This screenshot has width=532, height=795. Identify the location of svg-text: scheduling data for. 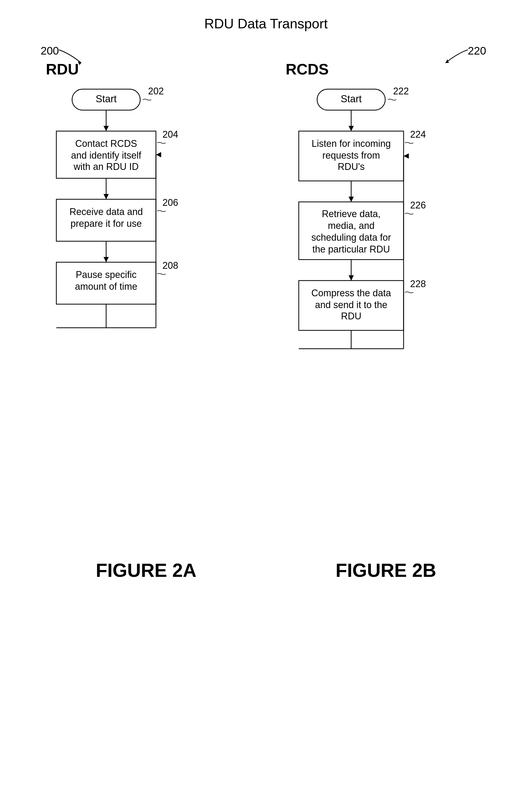
(351, 238).